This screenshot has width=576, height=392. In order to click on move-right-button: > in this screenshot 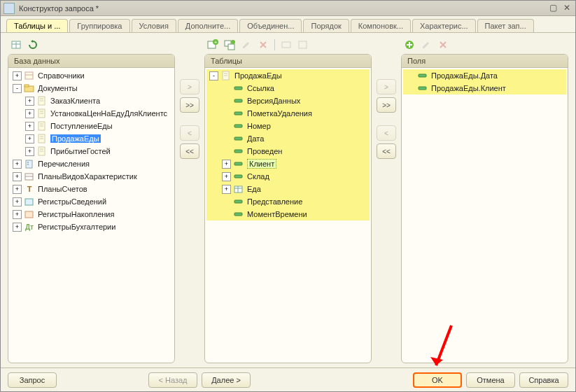, I will do `click(190, 87)`.